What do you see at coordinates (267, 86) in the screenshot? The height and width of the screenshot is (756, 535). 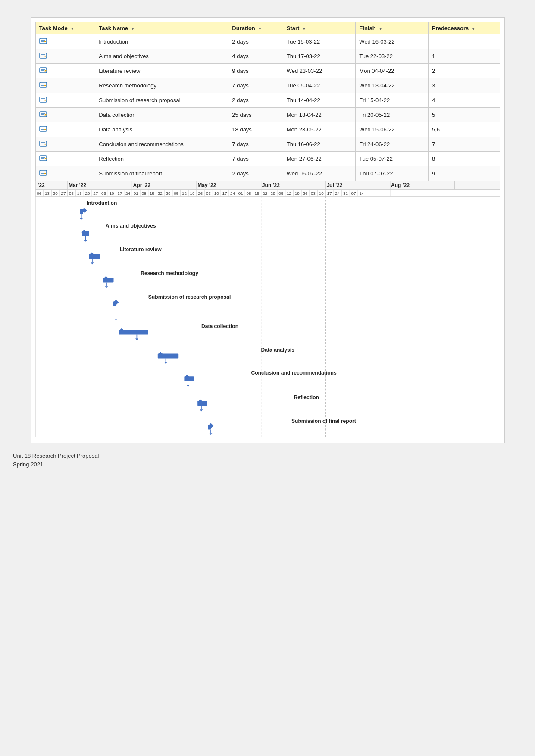 I see `table-row: Research methodology7 daysTue 05-04-22We…` at bounding box center [267, 86].